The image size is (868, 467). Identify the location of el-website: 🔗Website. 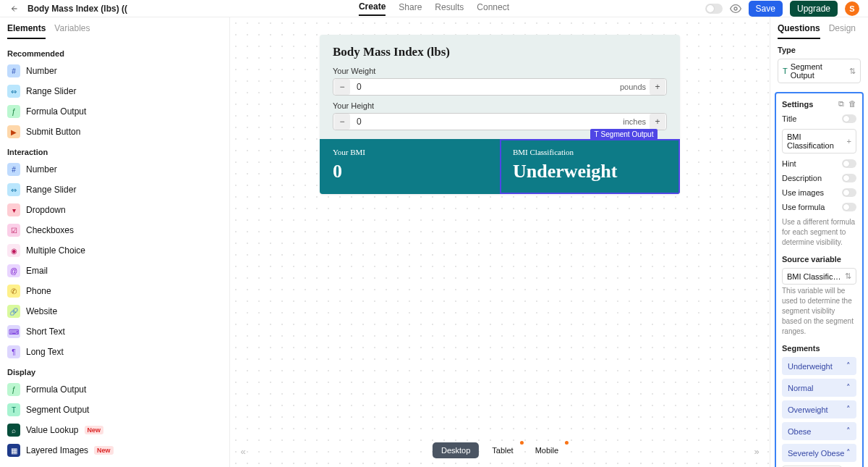
(114, 311).